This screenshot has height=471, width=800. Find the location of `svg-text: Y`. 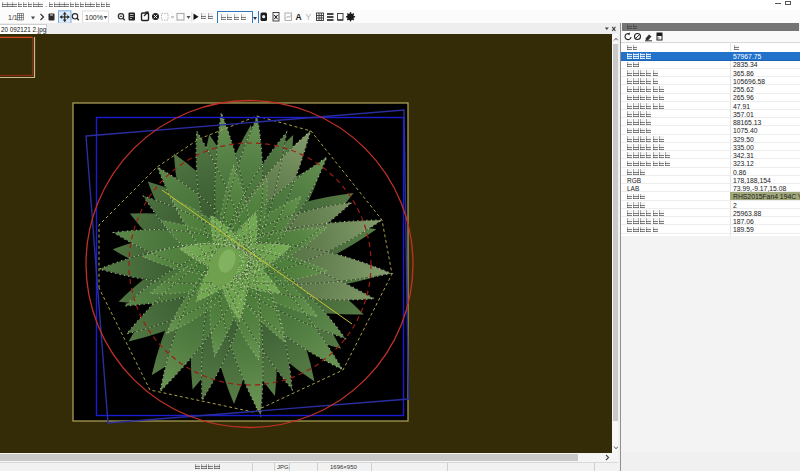

svg-text: Y is located at coordinates (309, 17).